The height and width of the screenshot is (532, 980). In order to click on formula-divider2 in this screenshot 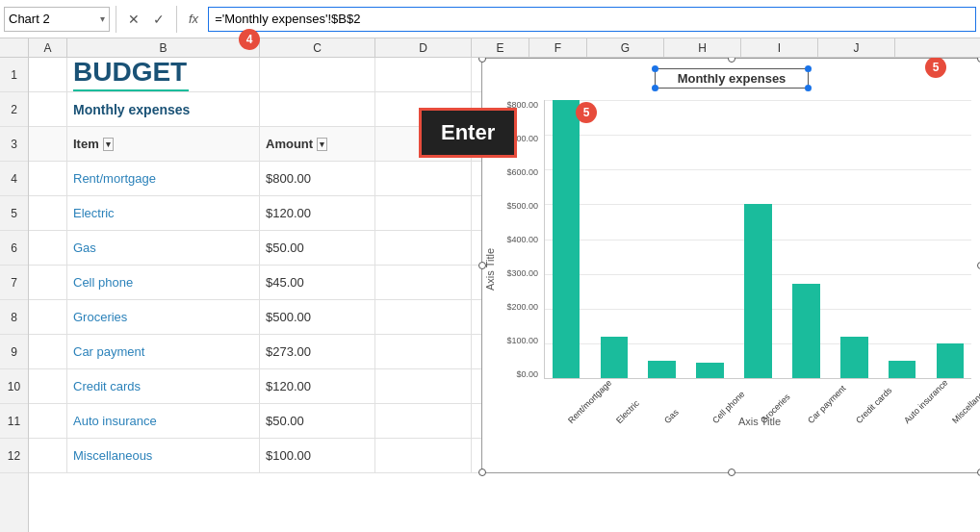, I will do `click(177, 19)`.